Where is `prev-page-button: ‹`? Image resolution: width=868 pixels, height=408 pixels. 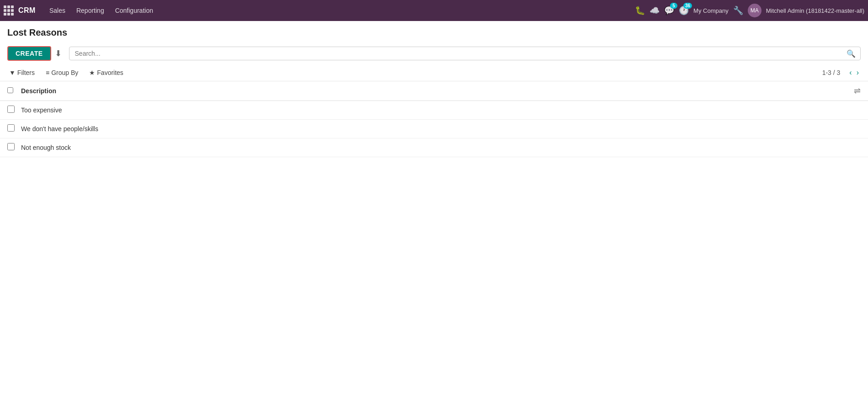 prev-page-button: ‹ is located at coordinates (850, 73).